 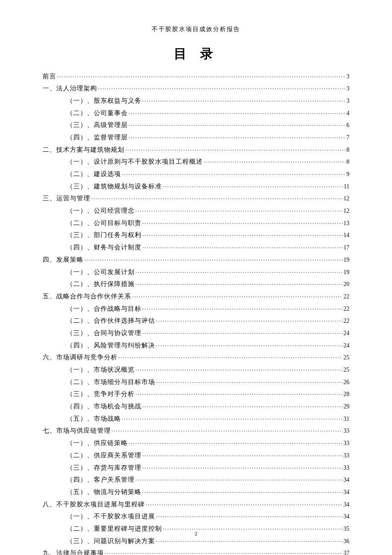 I want to click on toc-entry-label: （二）、合作伙伴选择与评估, so click(x=111, y=321).